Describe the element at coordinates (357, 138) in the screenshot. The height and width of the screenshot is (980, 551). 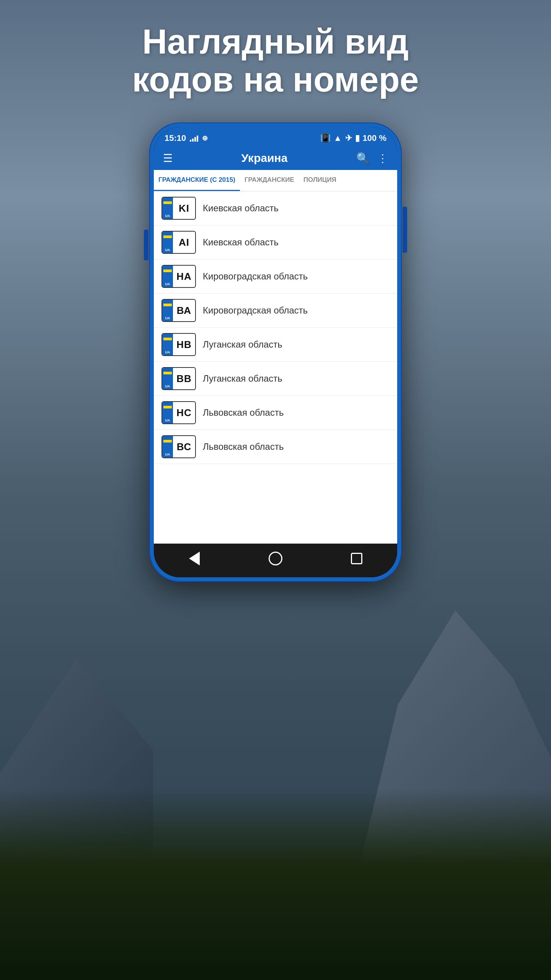
I see `battery-icon: ▮` at that location.